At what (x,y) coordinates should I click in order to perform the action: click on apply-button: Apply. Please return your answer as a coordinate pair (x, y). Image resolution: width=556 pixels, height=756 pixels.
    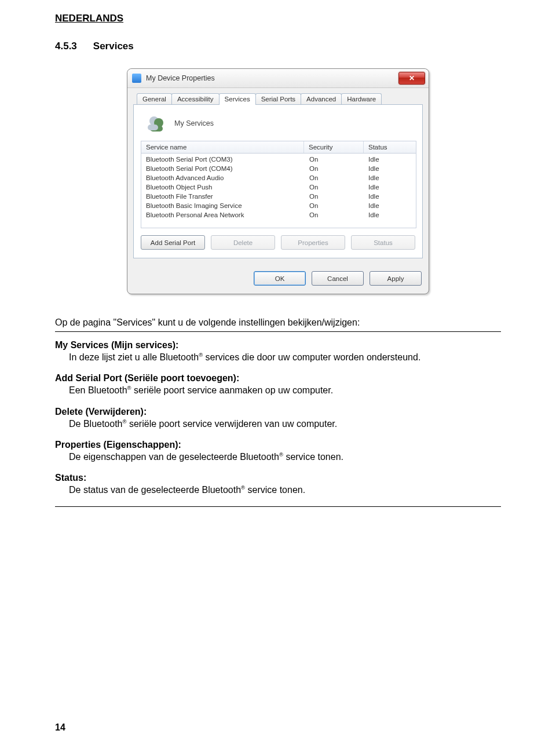
    Looking at the image, I should click on (396, 278).